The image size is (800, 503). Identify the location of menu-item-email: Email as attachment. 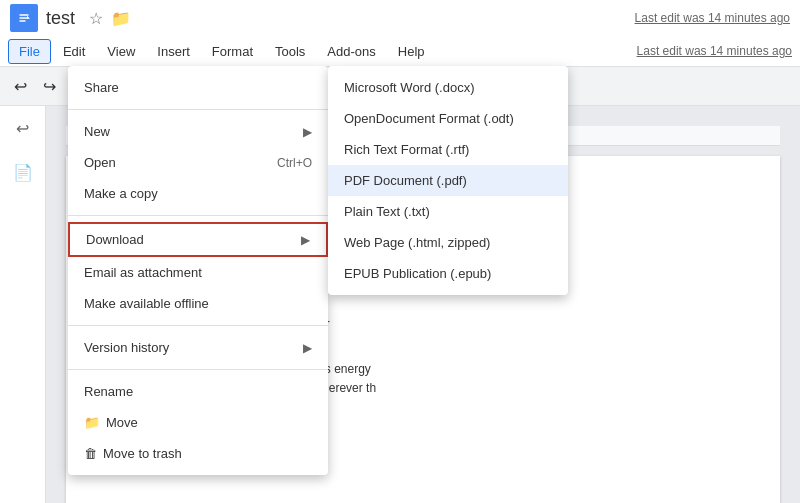
(198, 272).